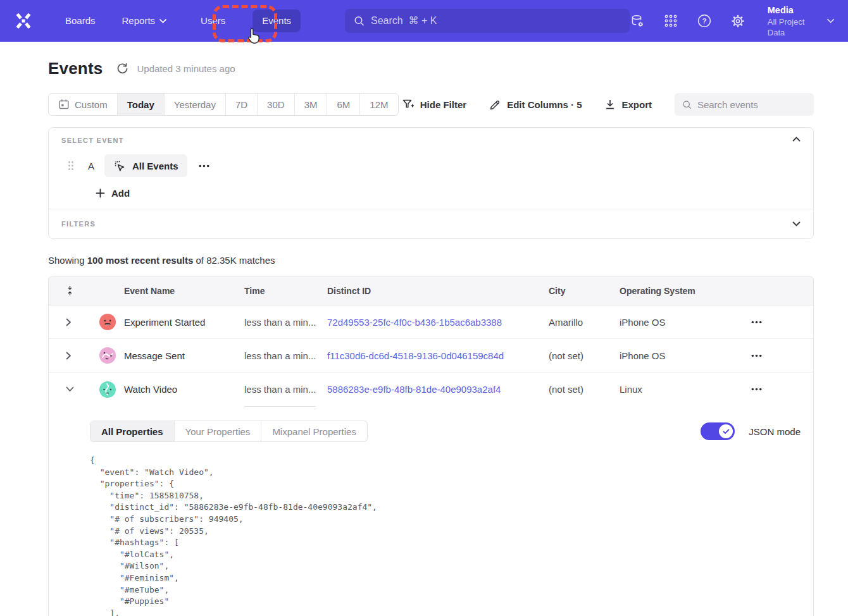  What do you see at coordinates (752, 105) in the screenshot?
I see `search-events-input` at bounding box center [752, 105].